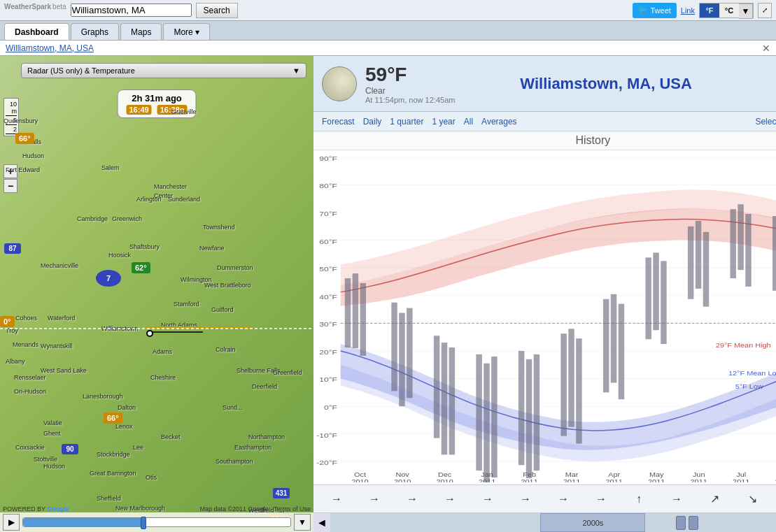  Describe the element at coordinates (688, 10) in the screenshot. I see `link-label: Link` at that location.